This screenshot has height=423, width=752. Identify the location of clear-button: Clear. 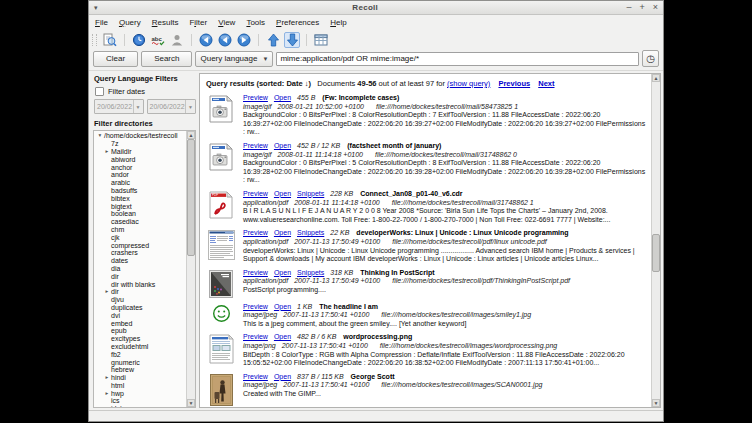
(116, 59).